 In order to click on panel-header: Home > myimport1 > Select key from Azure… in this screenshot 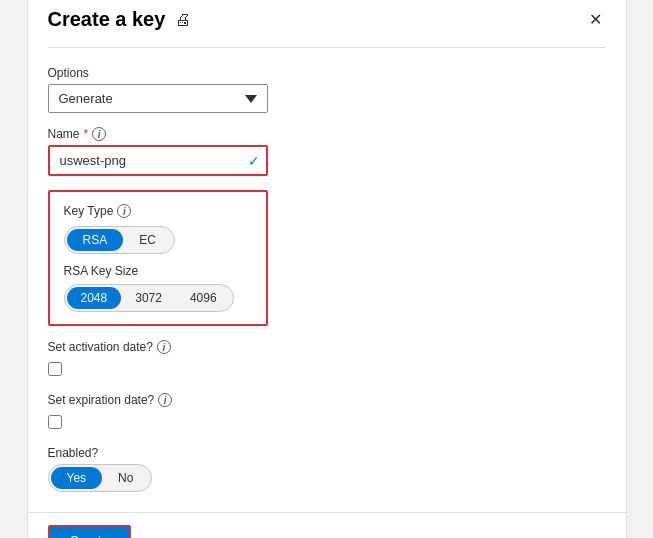, I will do `click(327, 24)`.